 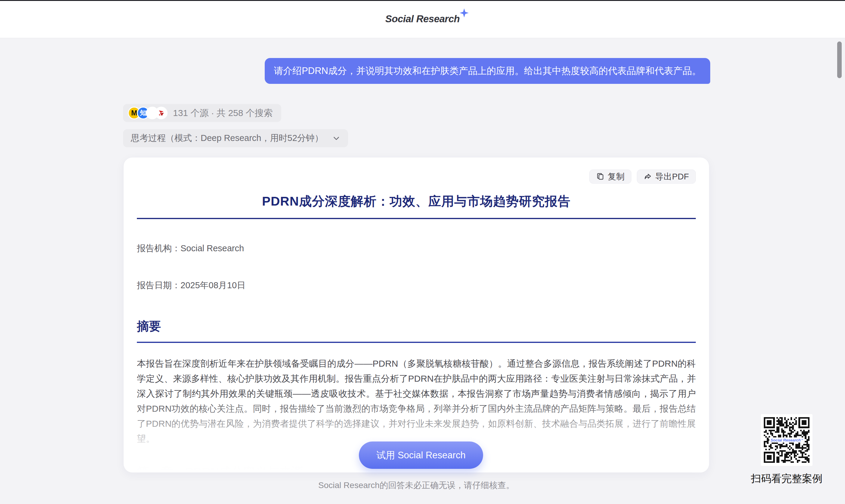 I want to click on qr-caption: 扫码看完整案例, so click(x=787, y=479).